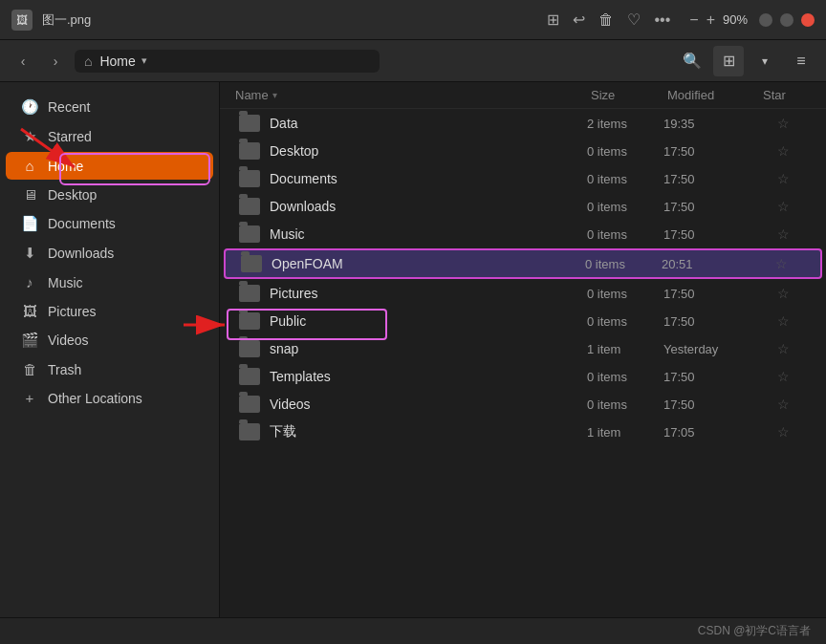 This screenshot has width=826, height=644. What do you see at coordinates (109, 283) in the screenshot?
I see `sidebar-item-music: ♪ Music` at bounding box center [109, 283].